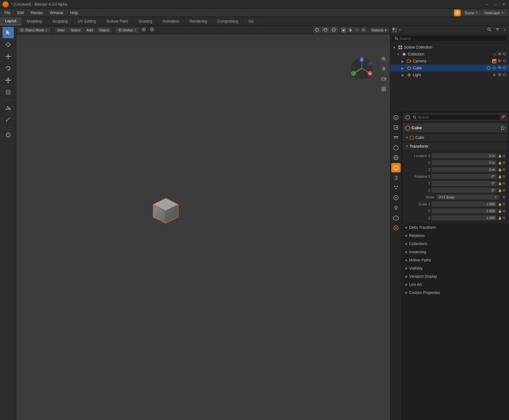  I want to click on scale-y-input: 1.000, so click(464, 211).